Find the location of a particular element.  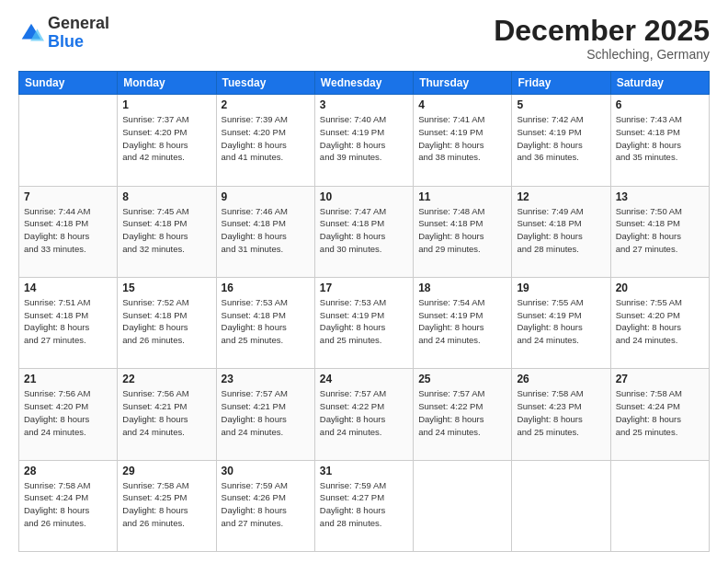

calendar-cell: 29Sunrise: 7:58 AMSunset: 4:25 PMDayligh… is located at coordinates (167, 506).